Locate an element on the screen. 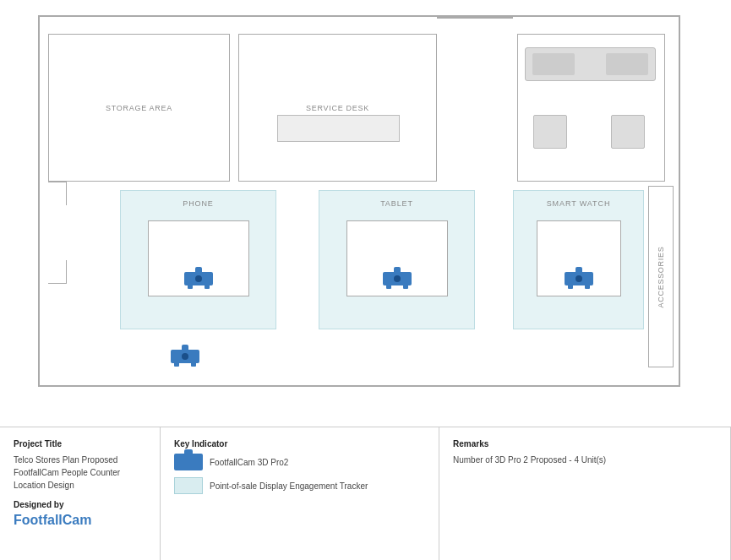 The height and width of the screenshot is (560, 731). accessories-label: ACCESSORIES is located at coordinates (661, 277).